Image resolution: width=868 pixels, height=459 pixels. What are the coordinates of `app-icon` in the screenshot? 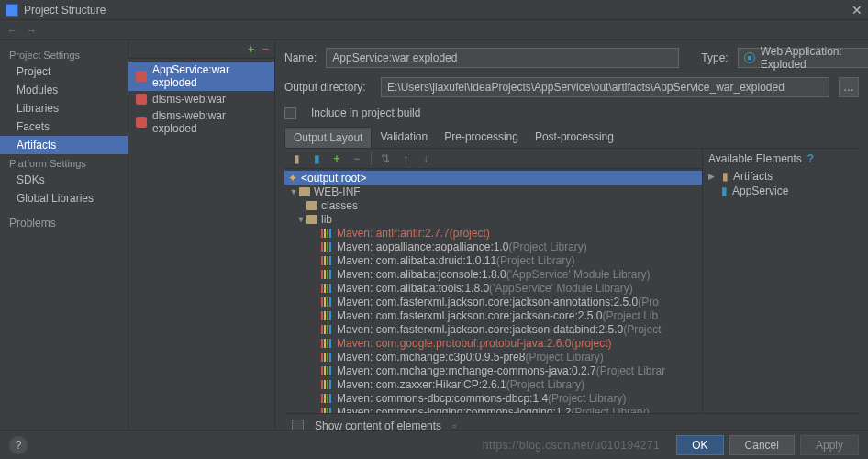 It's located at (12, 10).